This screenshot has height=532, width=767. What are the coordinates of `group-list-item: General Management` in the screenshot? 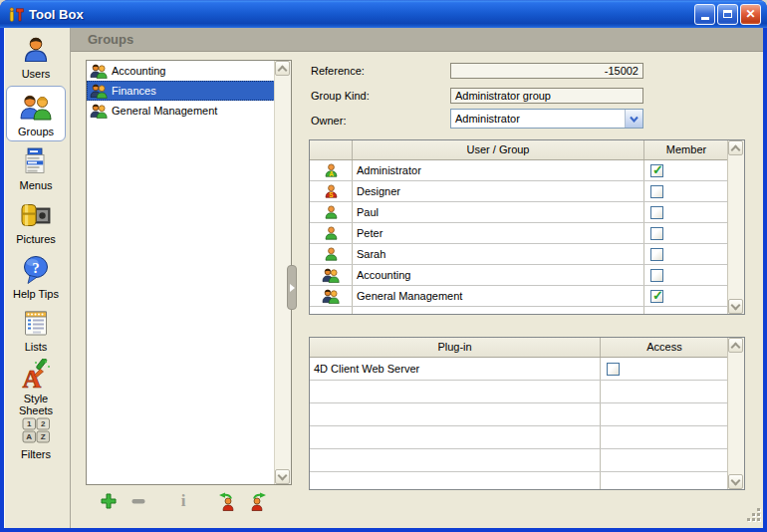 It's located at (181, 111).